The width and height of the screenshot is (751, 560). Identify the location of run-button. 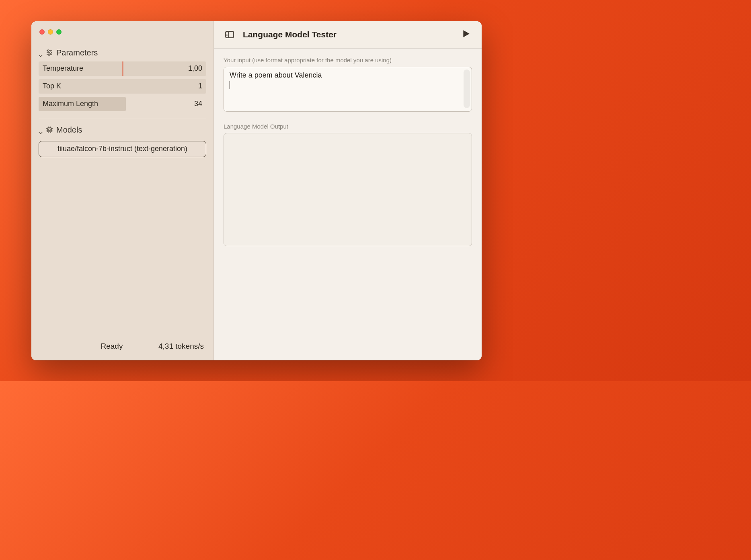
(466, 35).